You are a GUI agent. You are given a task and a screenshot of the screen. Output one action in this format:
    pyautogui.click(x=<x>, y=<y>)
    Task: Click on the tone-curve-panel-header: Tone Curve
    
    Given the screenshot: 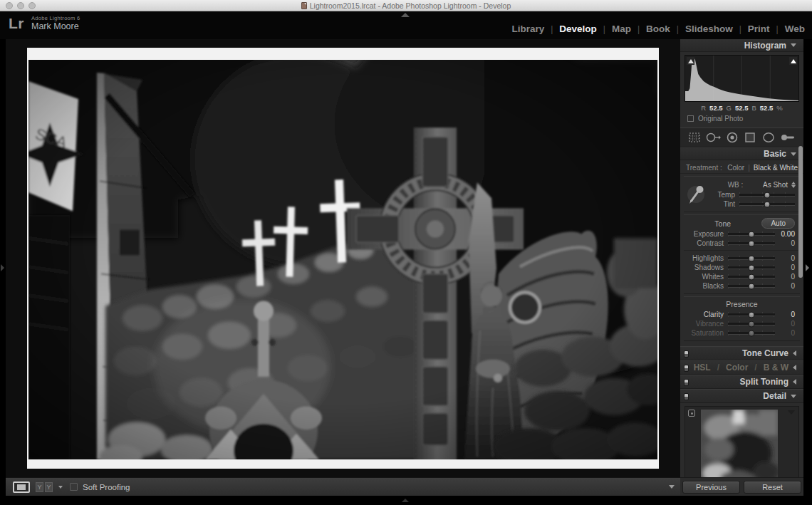 What is the action you would take?
    pyautogui.click(x=742, y=353)
    